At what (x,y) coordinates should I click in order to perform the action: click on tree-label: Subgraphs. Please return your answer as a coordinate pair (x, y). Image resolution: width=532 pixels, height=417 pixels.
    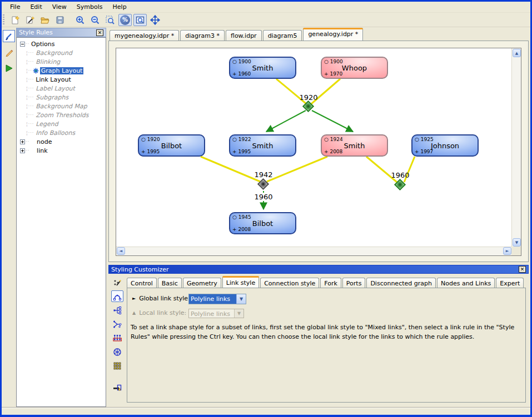
    Looking at the image, I should click on (52, 98).